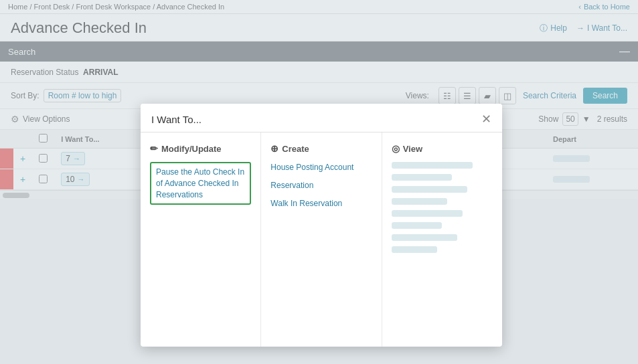 The width and height of the screenshot is (638, 364). What do you see at coordinates (321, 186) in the screenshot?
I see `reservation-item: Reservation` at bounding box center [321, 186].